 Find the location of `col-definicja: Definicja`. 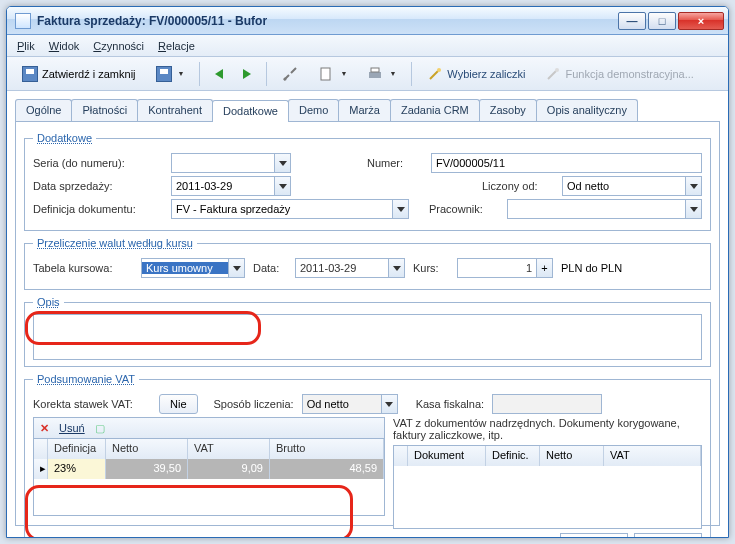

col-definicja: Definicja is located at coordinates (77, 449).